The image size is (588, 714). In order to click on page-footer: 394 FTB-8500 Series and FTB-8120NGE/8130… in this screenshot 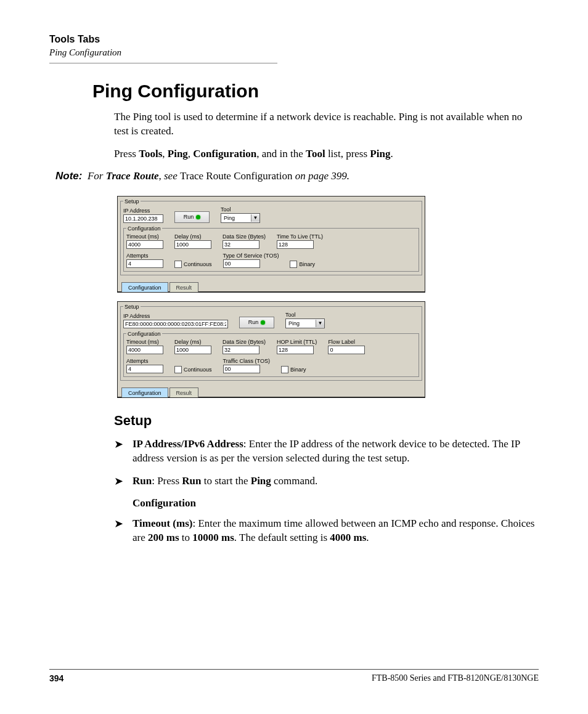, I will do `click(294, 676)`.